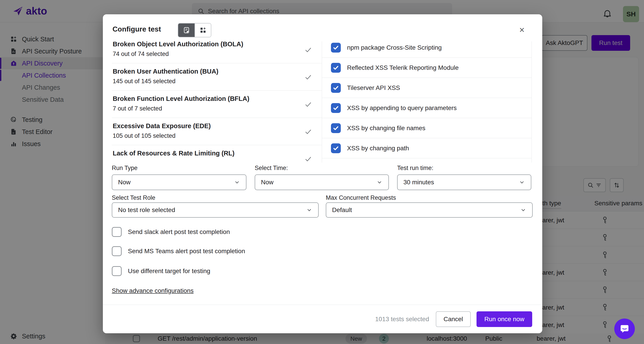 The image size is (644, 344). Describe the element at coordinates (322, 182) in the screenshot. I see `select-time-select: Now` at that location.